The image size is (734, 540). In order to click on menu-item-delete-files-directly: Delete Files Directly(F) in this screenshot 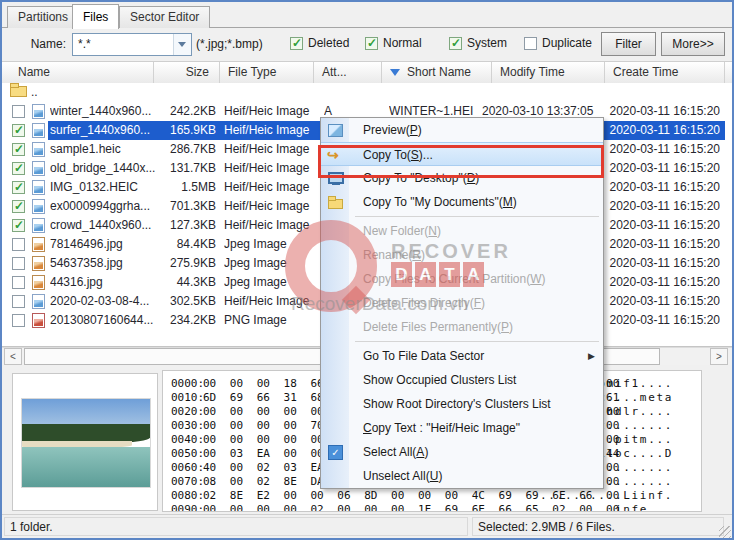, I will do `click(462, 303)`.